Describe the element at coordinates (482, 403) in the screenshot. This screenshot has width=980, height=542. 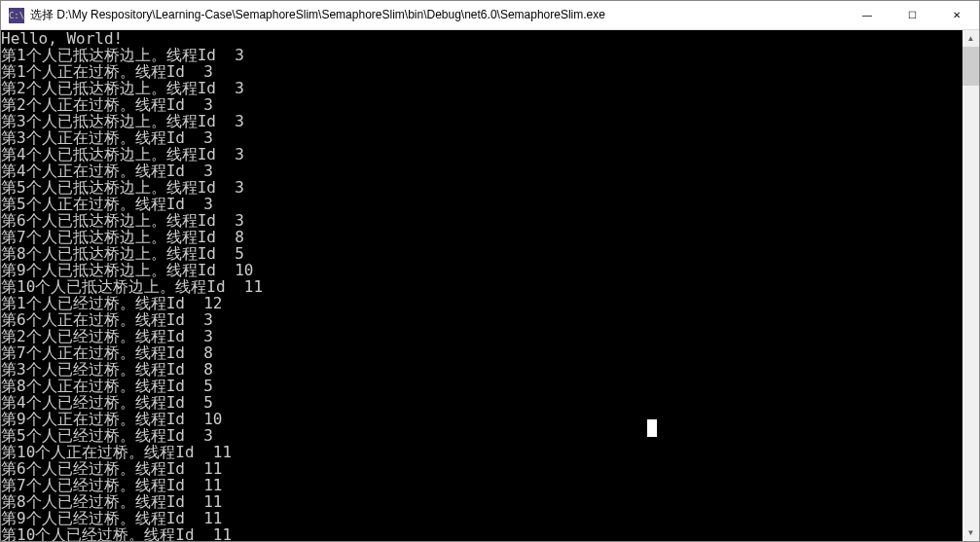
I see `console-line: 第4个人已经过桥。线程Id 5` at that location.